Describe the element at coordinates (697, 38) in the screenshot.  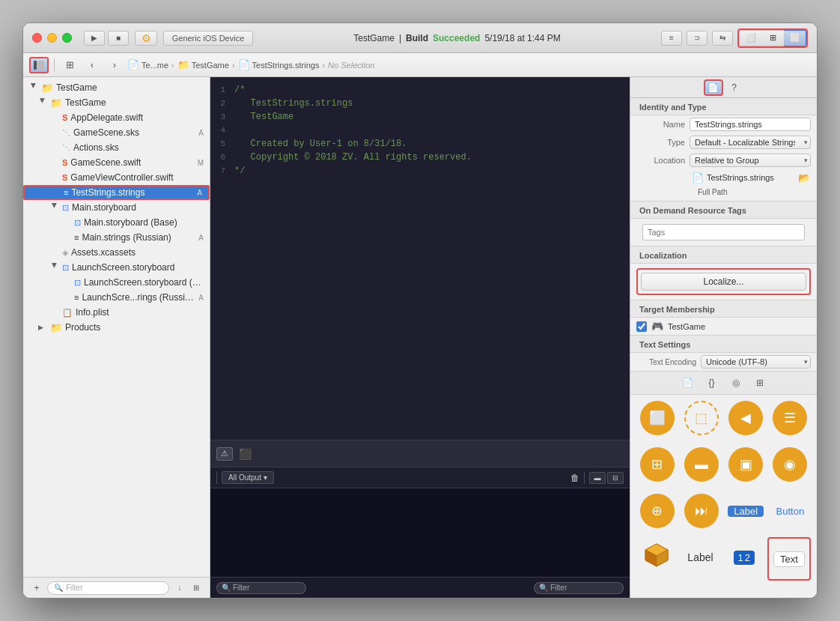
I see `link-button: ⊃` at that location.